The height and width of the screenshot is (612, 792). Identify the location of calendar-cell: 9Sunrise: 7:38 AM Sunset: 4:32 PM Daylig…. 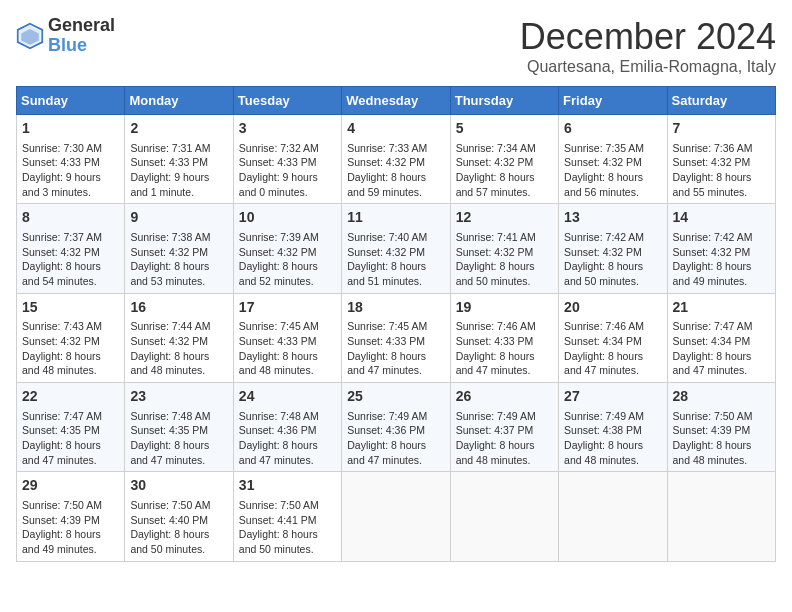
(179, 248).